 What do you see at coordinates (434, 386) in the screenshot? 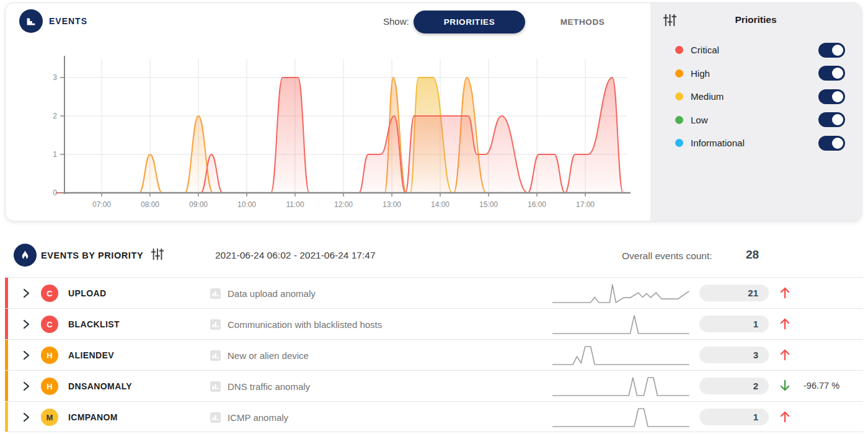
I see `table-row-dnsanomaly: HDNSANOMALYDNS traffic anomaly2-96.77 %` at bounding box center [434, 386].